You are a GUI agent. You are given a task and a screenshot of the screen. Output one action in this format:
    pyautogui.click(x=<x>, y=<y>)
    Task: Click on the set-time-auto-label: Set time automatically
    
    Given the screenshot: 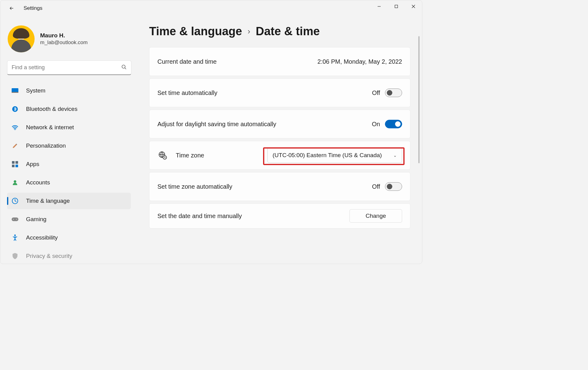 What is the action you would take?
    pyautogui.click(x=265, y=93)
    